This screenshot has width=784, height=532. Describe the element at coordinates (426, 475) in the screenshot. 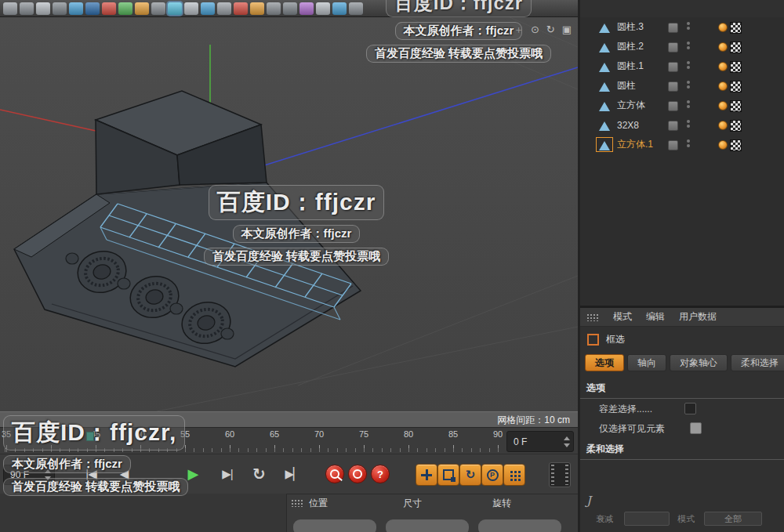

I see `key-position-toggle` at that location.